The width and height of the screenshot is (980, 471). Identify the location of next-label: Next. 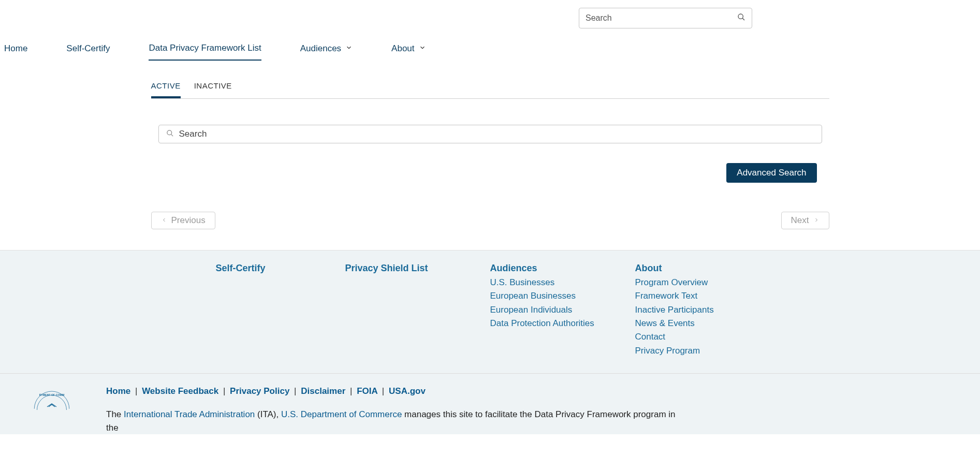
(800, 220).